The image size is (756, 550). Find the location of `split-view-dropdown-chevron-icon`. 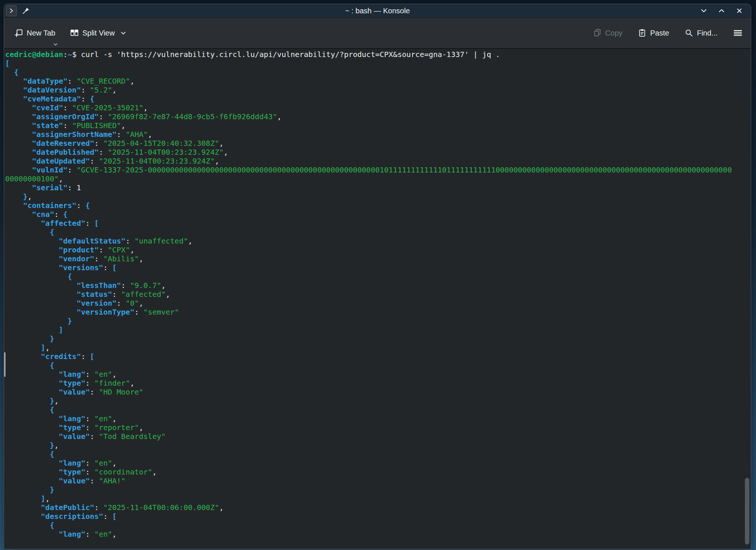

split-view-dropdown-chevron-icon is located at coordinates (123, 33).